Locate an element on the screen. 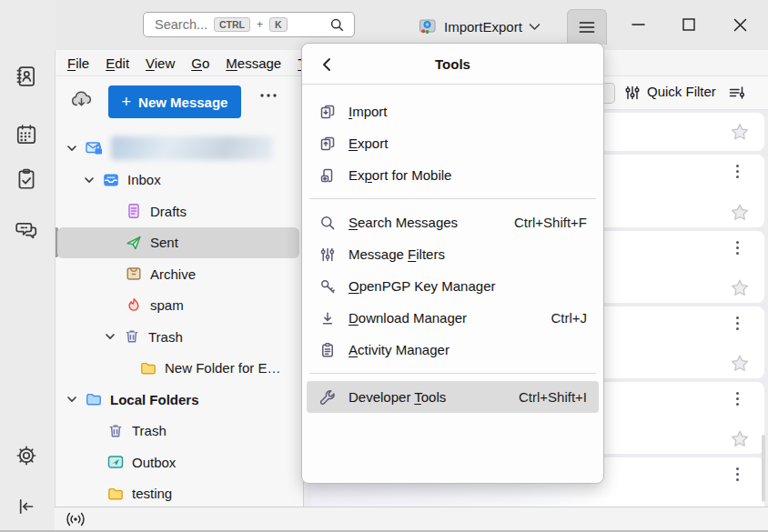 The height and width of the screenshot is (532, 768). new-message-label: New Message is located at coordinates (183, 102).